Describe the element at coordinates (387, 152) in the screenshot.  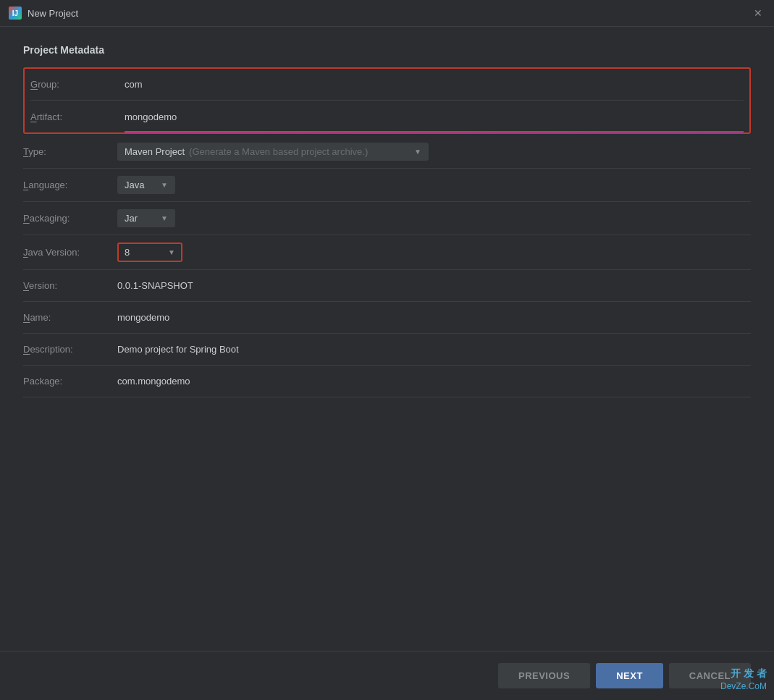
I see `type-row: Type: Maven Project (Generate a Maven ba…` at that location.